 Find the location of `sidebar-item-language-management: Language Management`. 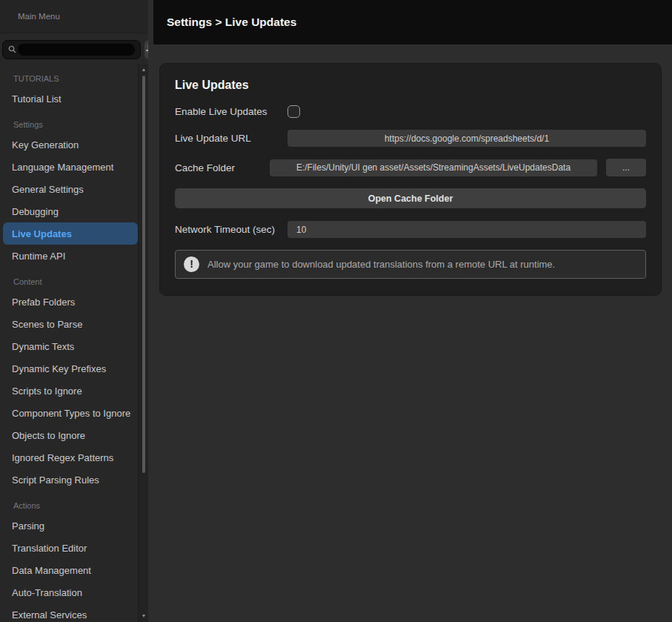

sidebar-item-language-management: Language Management is located at coordinates (70, 167).